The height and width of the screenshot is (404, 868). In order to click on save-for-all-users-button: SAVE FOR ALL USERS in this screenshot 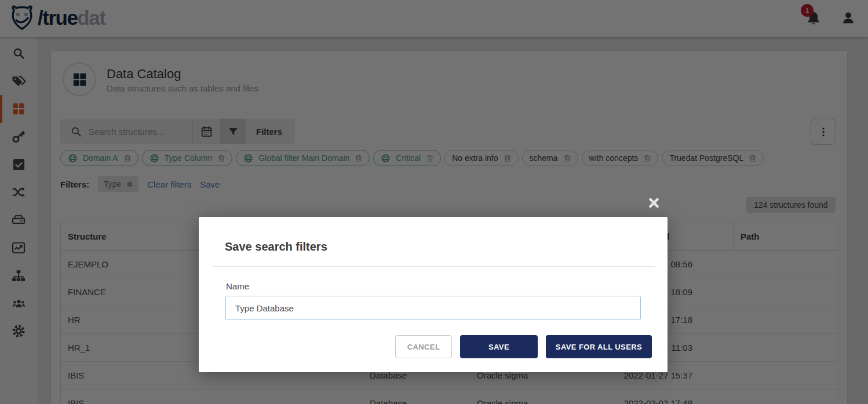, I will do `click(599, 347)`.